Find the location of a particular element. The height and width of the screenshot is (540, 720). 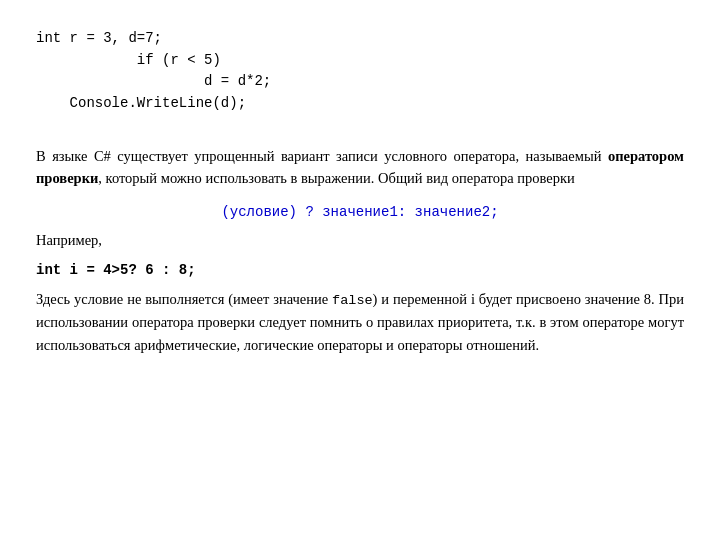

code-line-1: int r = 3, d=7; is located at coordinates (360, 39).